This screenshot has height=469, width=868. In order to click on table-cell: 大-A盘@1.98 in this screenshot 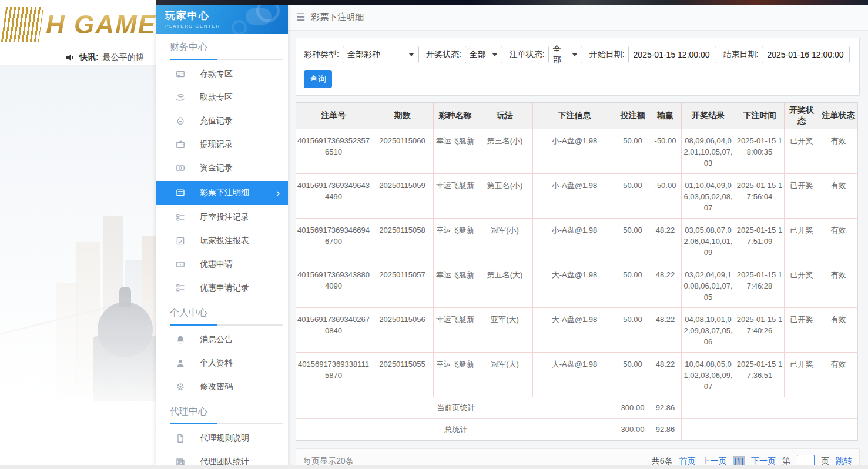, I will do `click(575, 375)`.